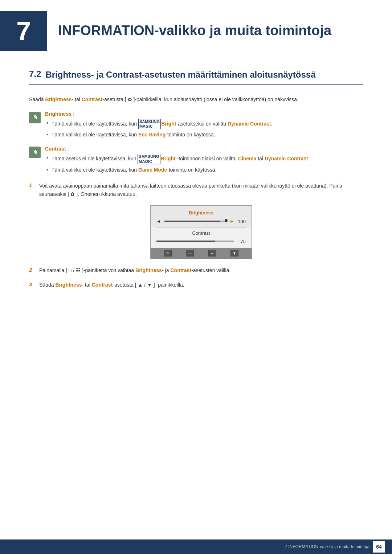  Describe the element at coordinates (152, 135) in the screenshot. I see `eco-saving-label: Eco Saving` at that location.